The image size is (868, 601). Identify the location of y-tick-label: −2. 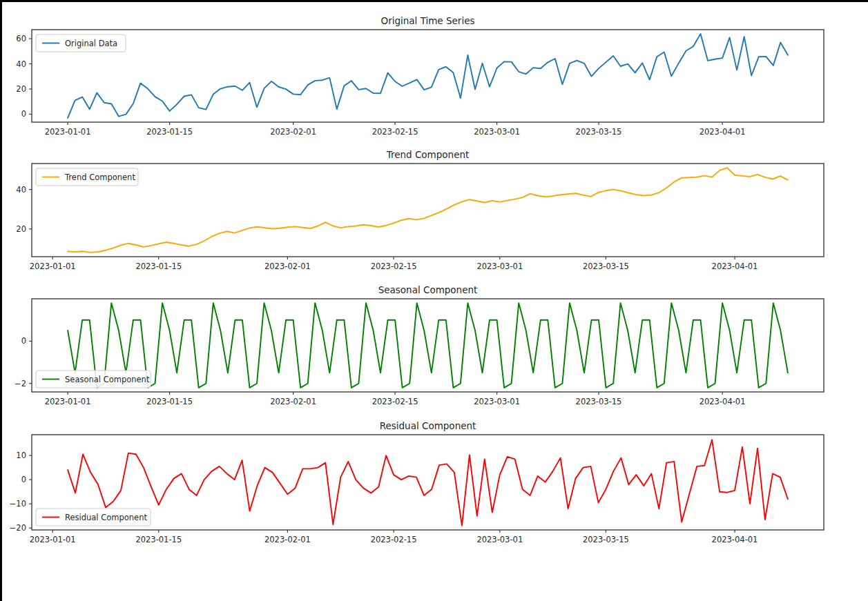
(21, 384).